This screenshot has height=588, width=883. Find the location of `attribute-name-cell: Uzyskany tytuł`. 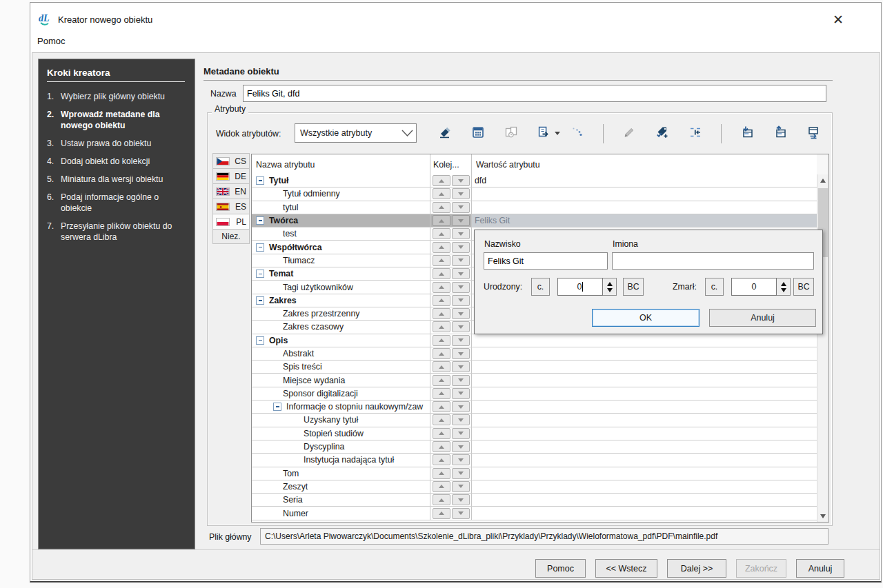

attribute-name-cell: Uzyskany tytuł is located at coordinates (341, 420).